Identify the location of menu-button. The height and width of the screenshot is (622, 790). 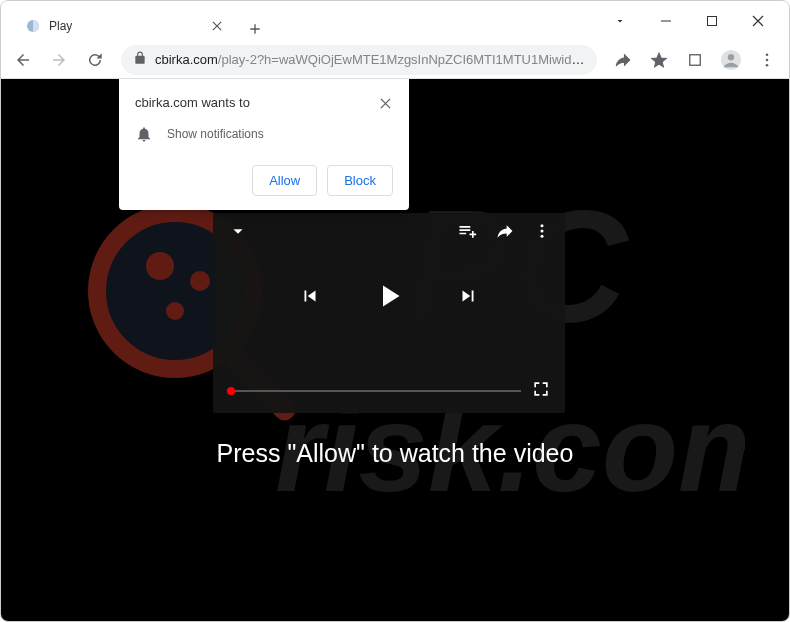
(767, 60).